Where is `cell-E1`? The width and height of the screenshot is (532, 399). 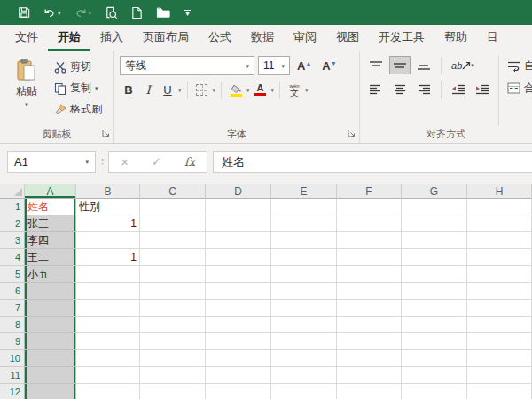 cell-E1 is located at coordinates (304, 207).